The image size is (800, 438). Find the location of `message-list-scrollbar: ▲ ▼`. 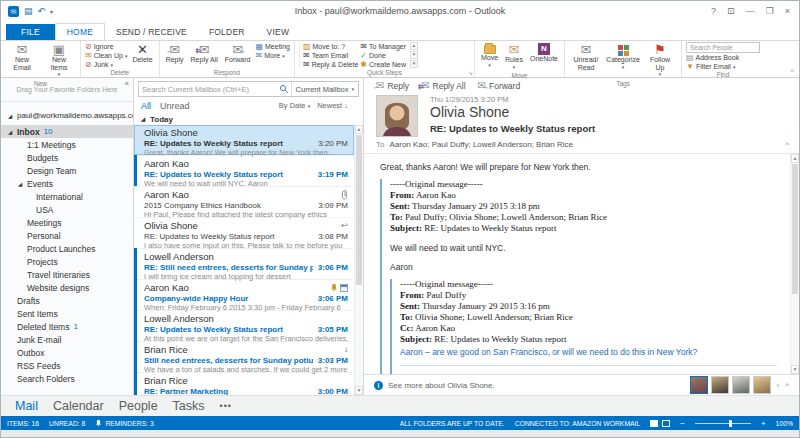

message-list-scrollbar: ▲ ▼ is located at coordinates (358, 260).